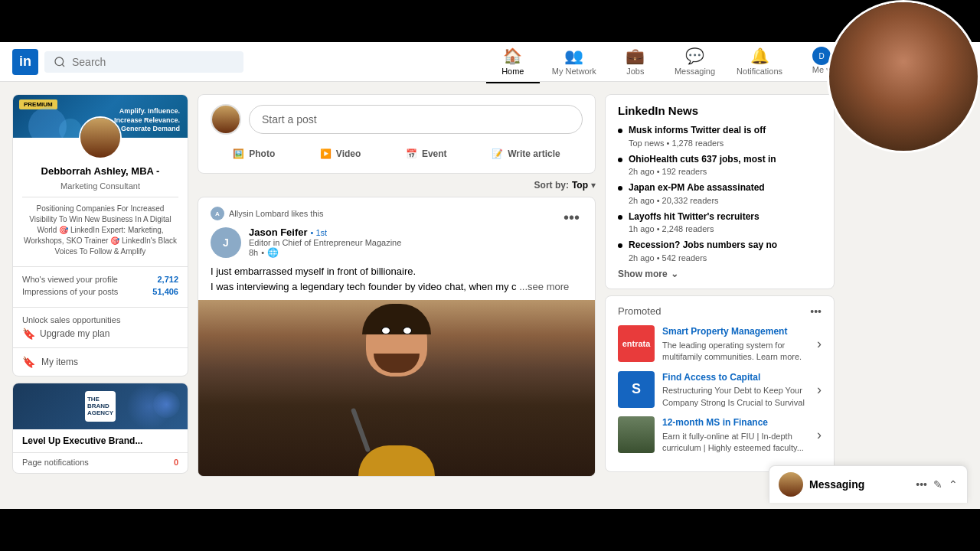  What do you see at coordinates (760, 56) in the screenshot?
I see `notifications-icon: 🔔` at bounding box center [760, 56].